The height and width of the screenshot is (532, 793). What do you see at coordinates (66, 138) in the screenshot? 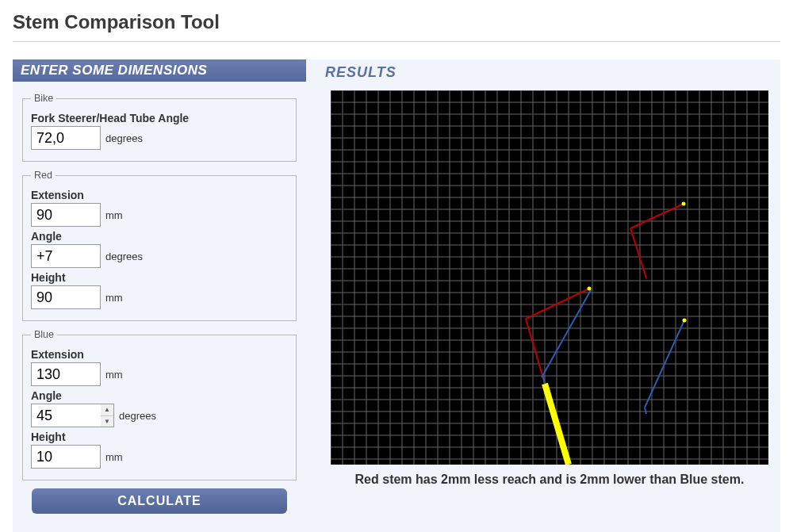
I see `head-angle-input` at bounding box center [66, 138].